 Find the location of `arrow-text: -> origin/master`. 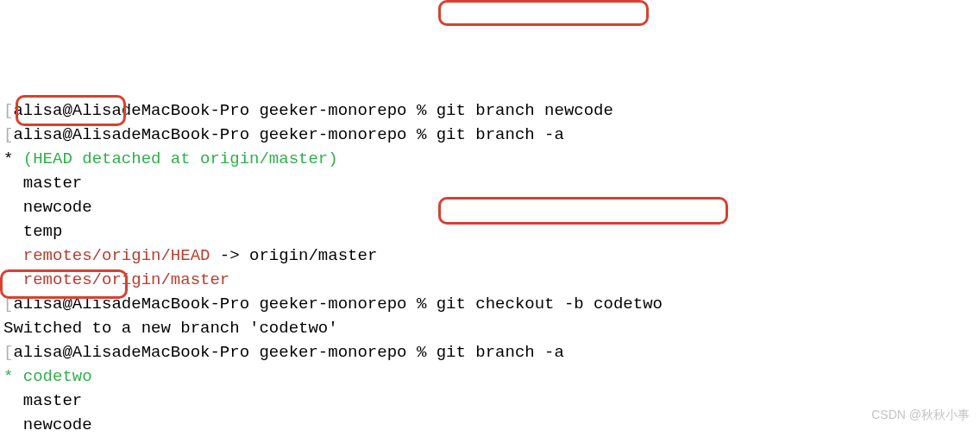

arrow-text: -> origin/master is located at coordinates (293, 256).